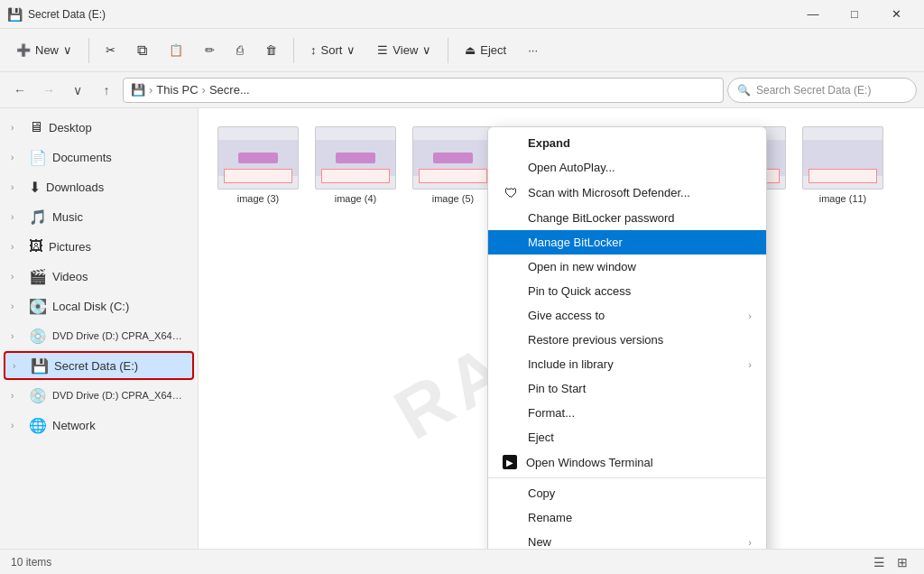 This screenshot has height=574, width=924. I want to click on ctx-change-bitlocker-pw-label: Change BitLocker password, so click(601, 218).